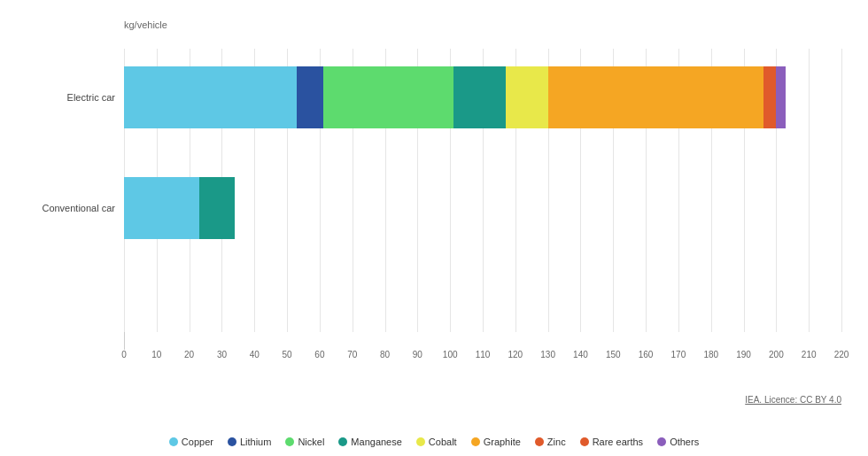 The height and width of the screenshot is (456, 868). I want to click on x-tick-label: 140, so click(581, 354).